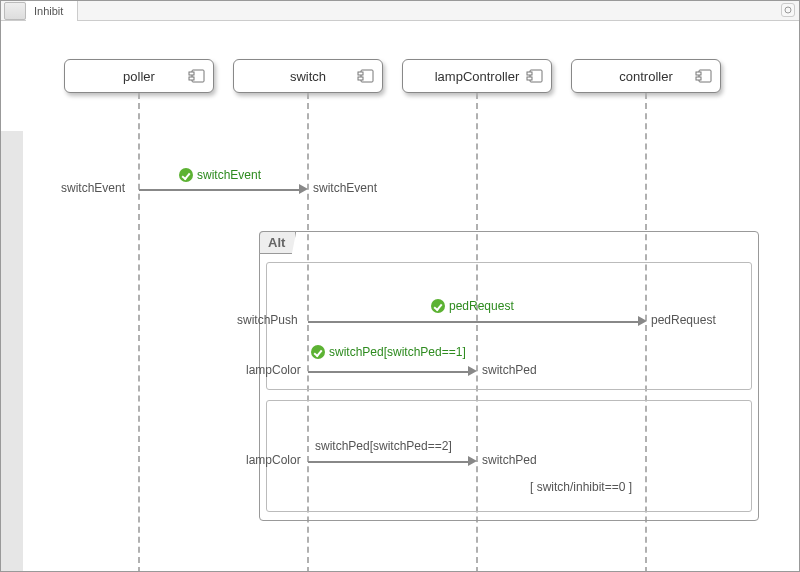  What do you see at coordinates (308, 76) in the screenshot?
I see `lifeline-switch: switch` at bounding box center [308, 76].